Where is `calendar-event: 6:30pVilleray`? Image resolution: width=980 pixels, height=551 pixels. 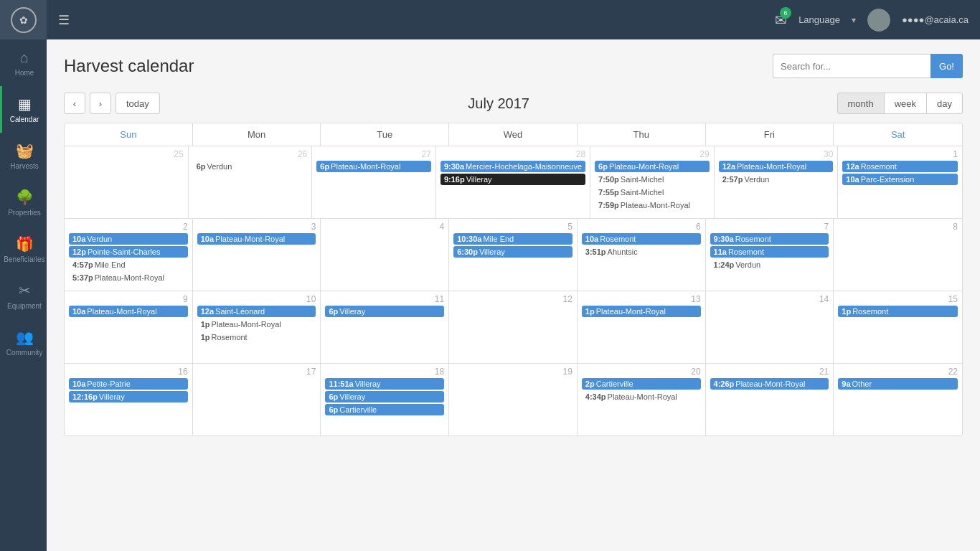 calendar-event: 6:30pVilleray is located at coordinates (513, 252).